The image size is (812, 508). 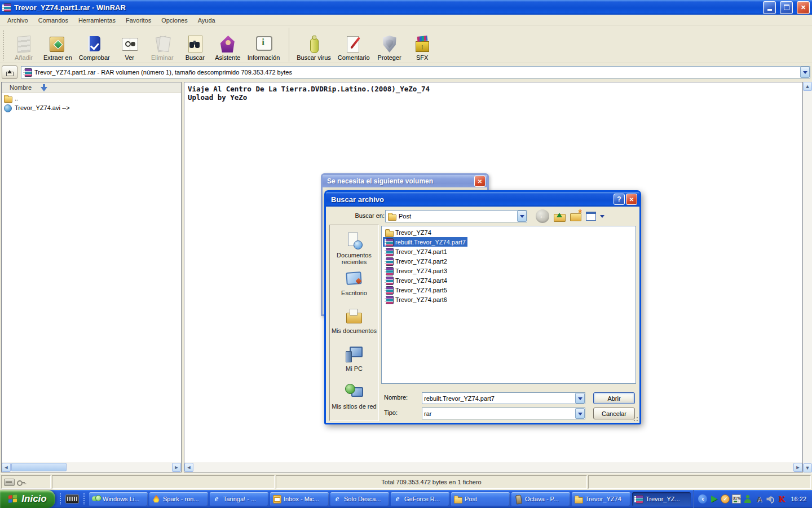 What do you see at coordinates (7, 7) in the screenshot?
I see `winrar-icon` at bounding box center [7, 7].